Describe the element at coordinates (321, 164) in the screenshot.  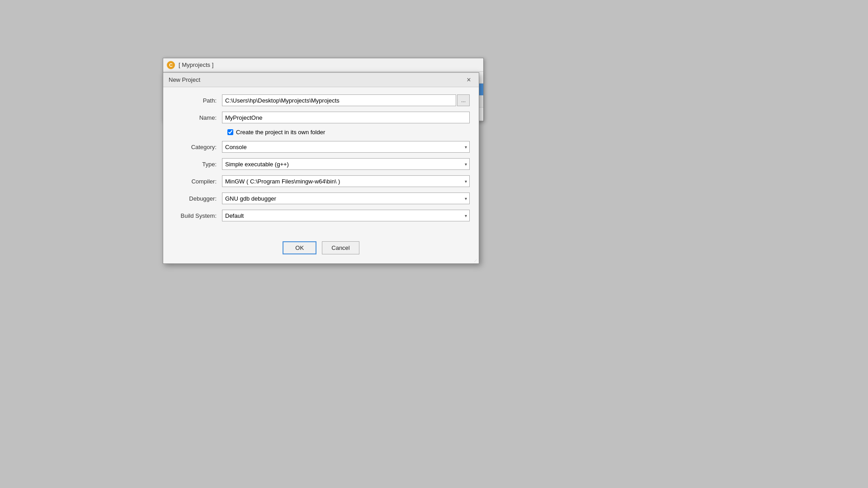
I see `type-row: Type: Simple executable (g++) Simple exe…` at that location.